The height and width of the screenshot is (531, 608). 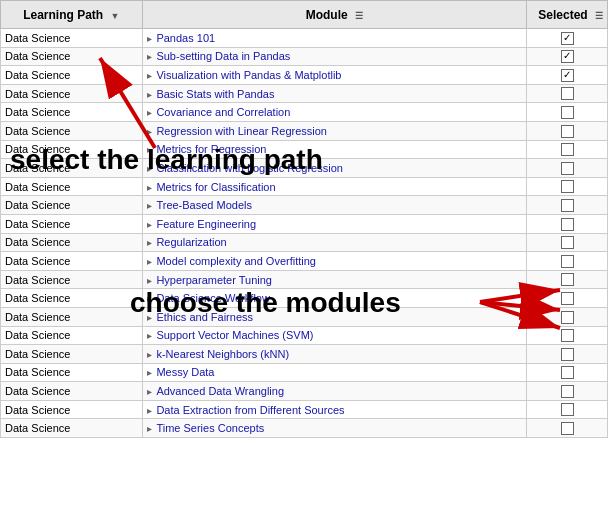 What do you see at coordinates (304, 56) in the screenshot?
I see `table-row: Data Science▸ Sub-setting Data in Pandas` at bounding box center [304, 56].